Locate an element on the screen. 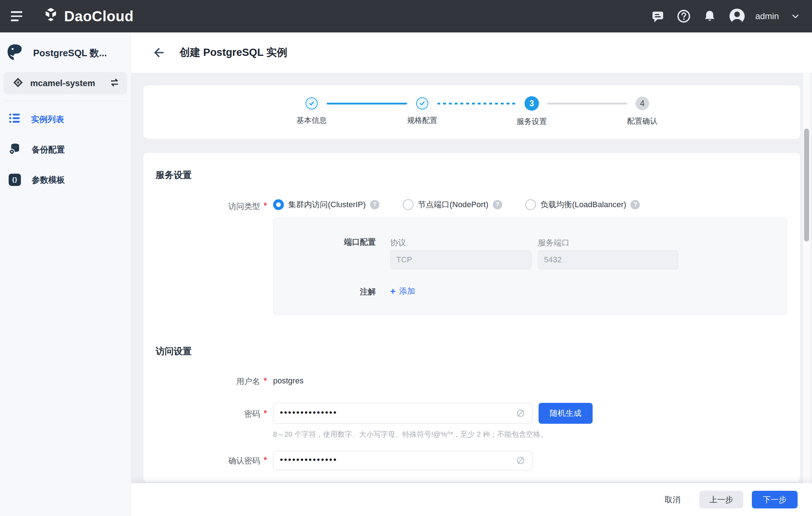  chat-icon is located at coordinates (658, 16).